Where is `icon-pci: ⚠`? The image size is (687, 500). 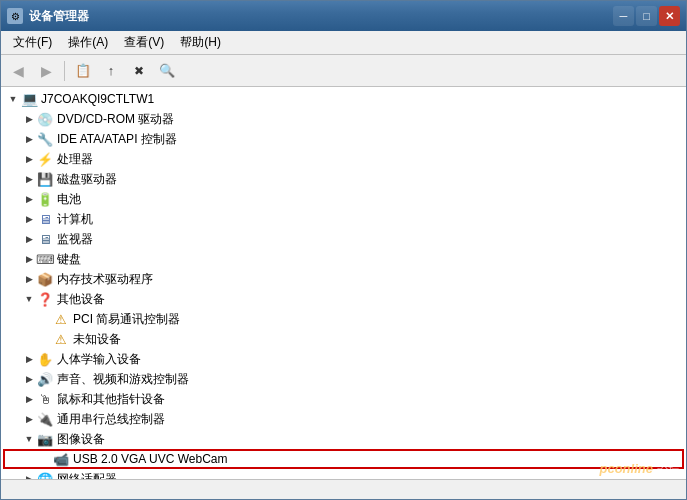 icon-pci: ⚠ is located at coordinates (61, 319).